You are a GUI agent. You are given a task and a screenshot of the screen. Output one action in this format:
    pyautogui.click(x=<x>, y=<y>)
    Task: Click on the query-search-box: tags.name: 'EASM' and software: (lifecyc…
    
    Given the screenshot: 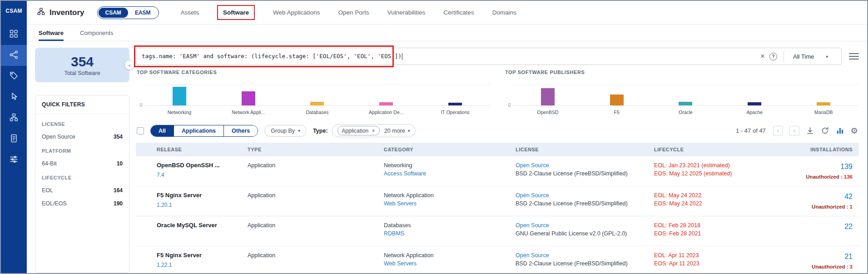 What is the action you would take?
    pyautogui.click(x=489, y=56)
    